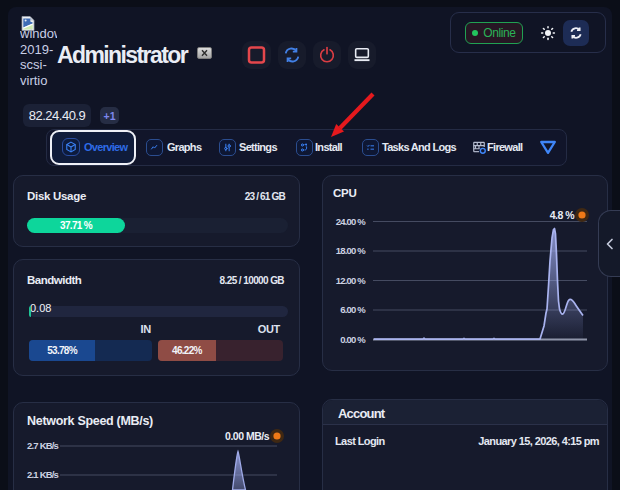  What do you see at coordinates (353, 340) in the screenshot?
I see `svg-text: 0.00 %` at bounding box center [353, 340].